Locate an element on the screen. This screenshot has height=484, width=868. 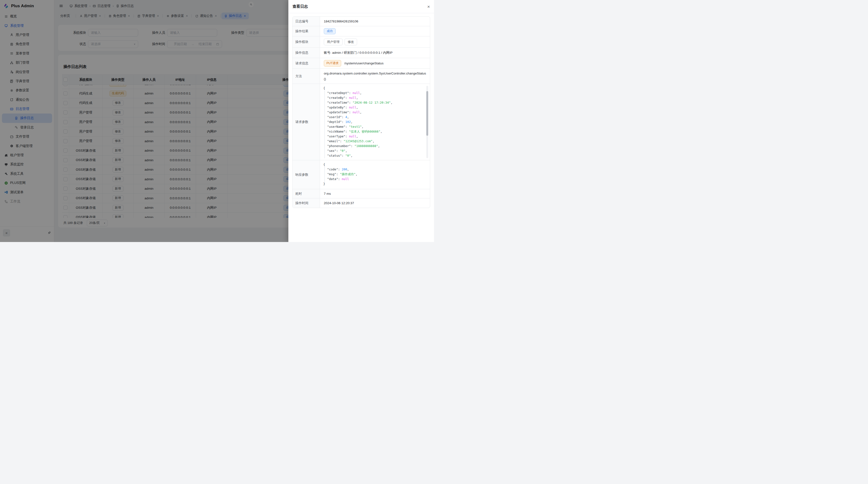
description-row-耗时: 耗时7 ms is located at coordinates (361, 194).